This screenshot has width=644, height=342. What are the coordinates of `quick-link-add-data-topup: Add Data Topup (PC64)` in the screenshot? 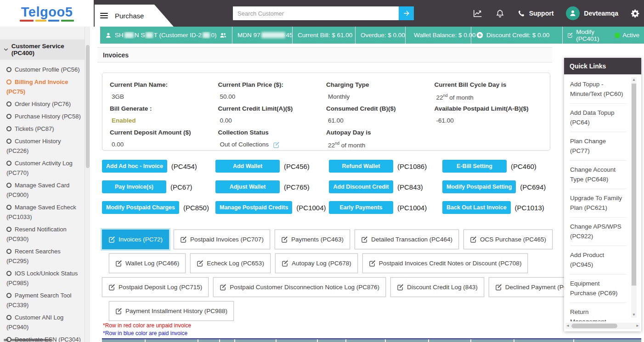 It's located at (598, 118).